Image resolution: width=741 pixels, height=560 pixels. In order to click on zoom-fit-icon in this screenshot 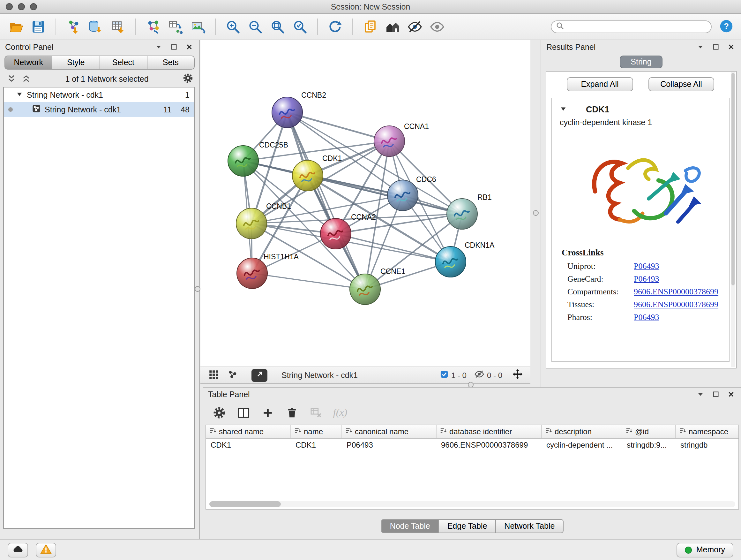, I will do `click(277, 27)`.